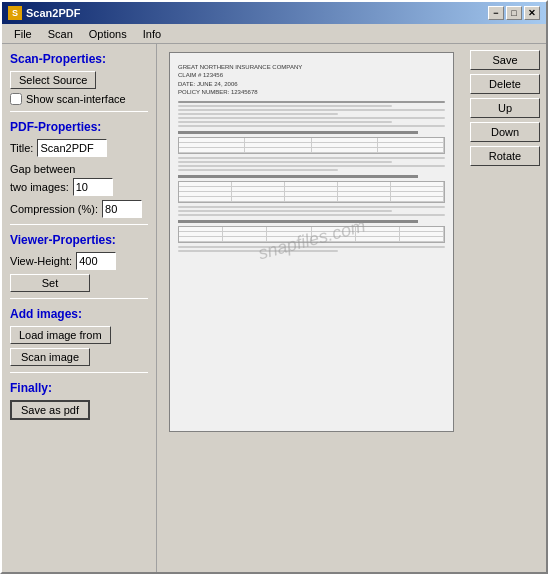 The image size is (548, 574). I want to click on menu-file: File, so click(23, 34).